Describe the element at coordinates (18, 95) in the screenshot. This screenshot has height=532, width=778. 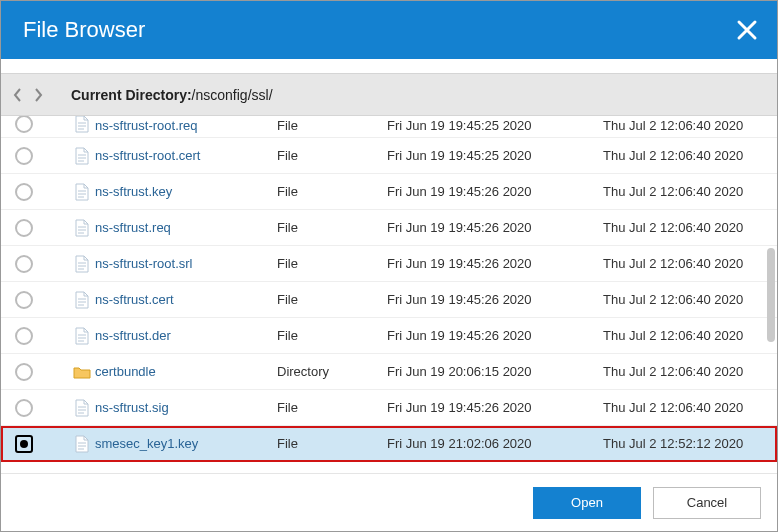
I see `nav-back-button` at that location.